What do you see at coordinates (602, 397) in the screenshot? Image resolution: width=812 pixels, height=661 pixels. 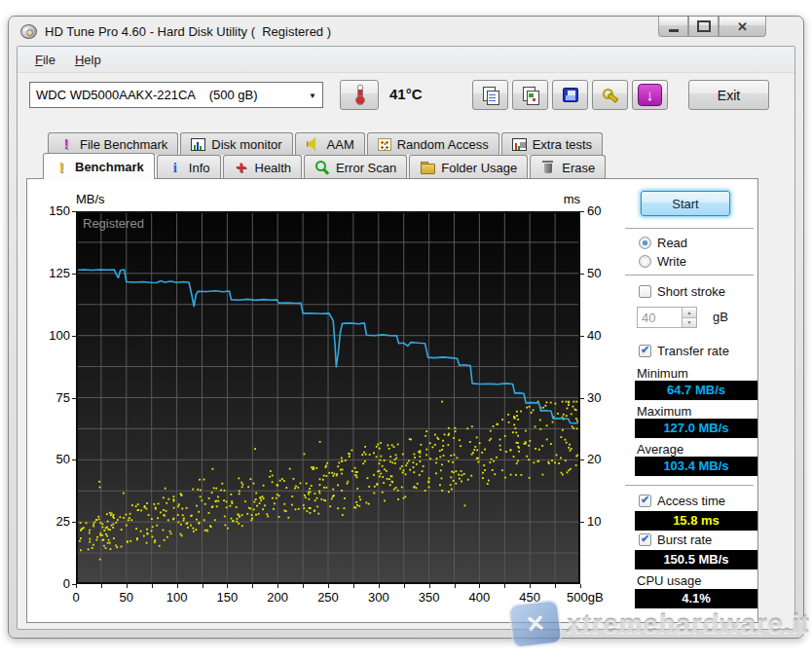 I see `y-right-tick-label: 30` at bounding box center [602, 397].